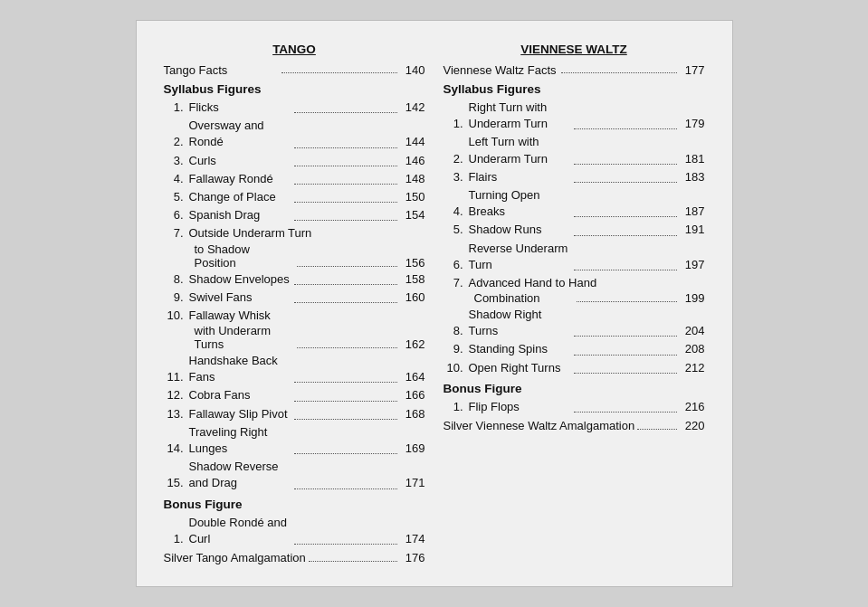 This screenshot has height=607, width=868. Describe the element at coordinates (241, 395) in the screenshot. I see `item-label: Cobra Fans` at that location.